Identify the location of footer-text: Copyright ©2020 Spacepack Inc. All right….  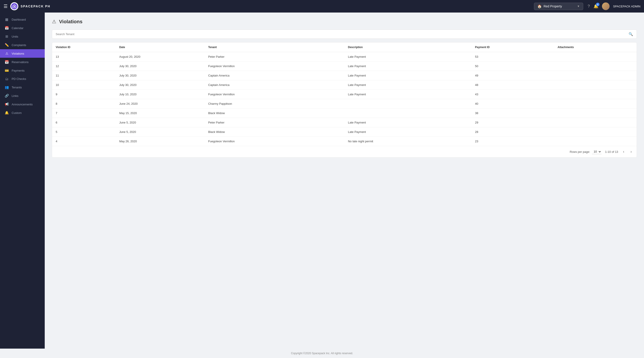
(322, 353).